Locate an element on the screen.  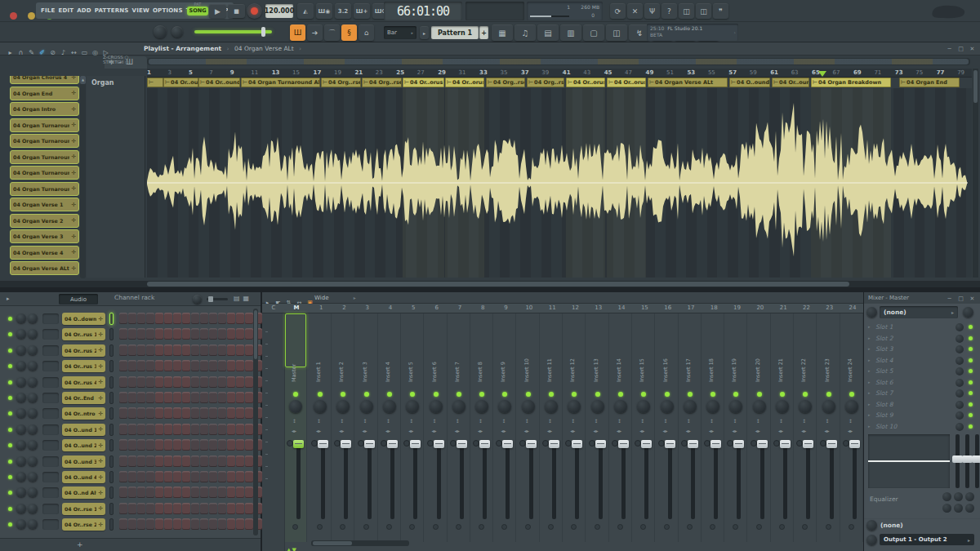
add-pattern-button: + is located at coordinates (483, 33).